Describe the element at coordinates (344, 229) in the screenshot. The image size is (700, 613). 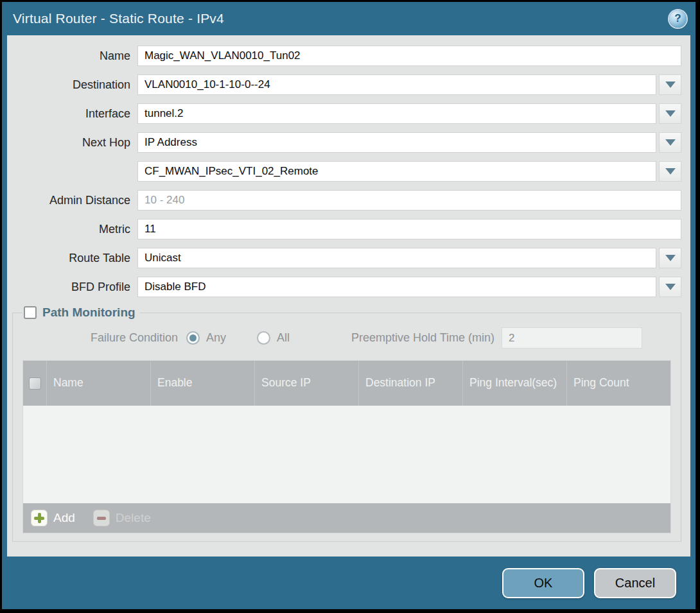
I see `metric-row: Metric` at that location.